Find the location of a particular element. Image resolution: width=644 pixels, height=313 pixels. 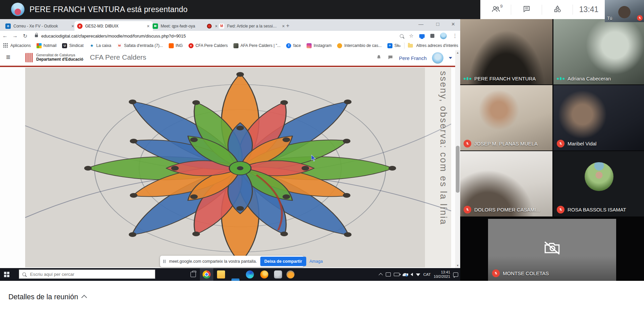

gmail-favicon: M is located at coordinates (222, 26).